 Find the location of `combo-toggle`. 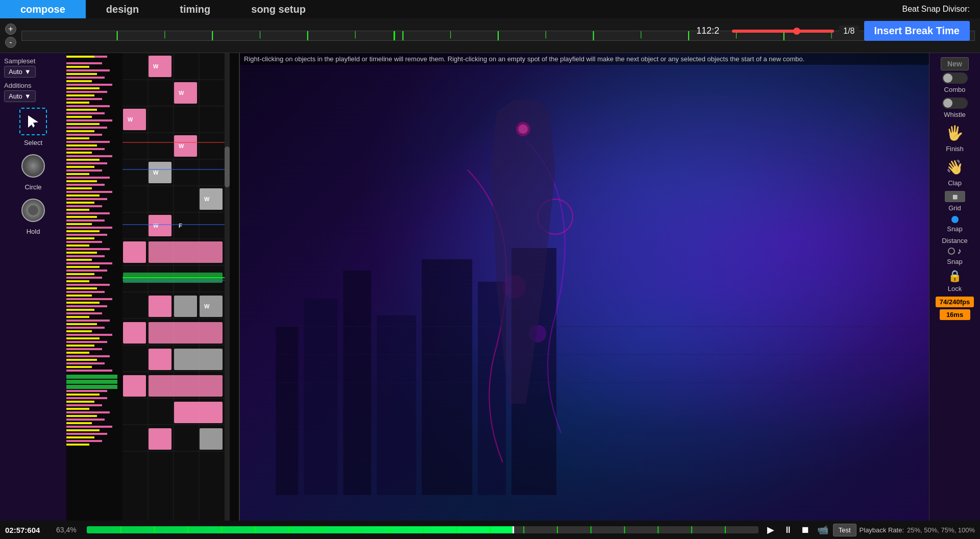

combo-toggle is located at coordinates (955, 78).